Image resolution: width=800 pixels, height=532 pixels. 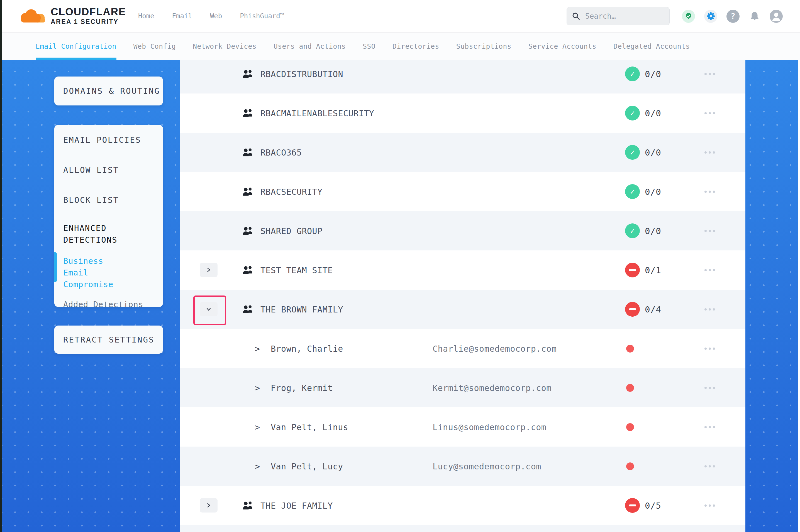 What do you see at coordinates (401, 46) in the screenshot?
I see `secondary-tabbar: Email ConfigurationWeb ConfigNetwork Dev…` at bounding box center [401, 46].